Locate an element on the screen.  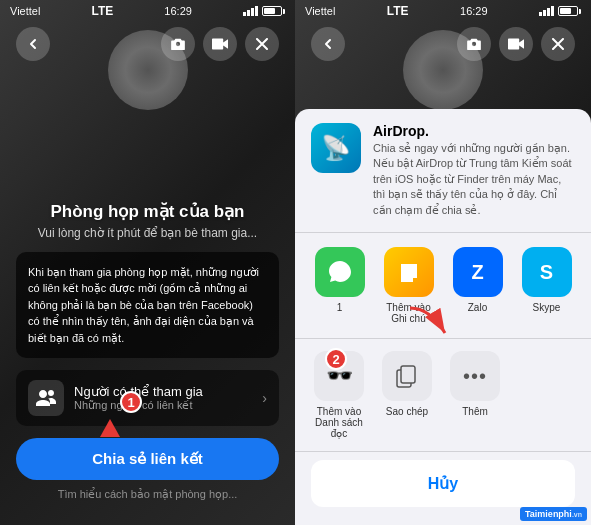
share-link-button: Chia sẻ liên kết is located at coordinates (148, 459).